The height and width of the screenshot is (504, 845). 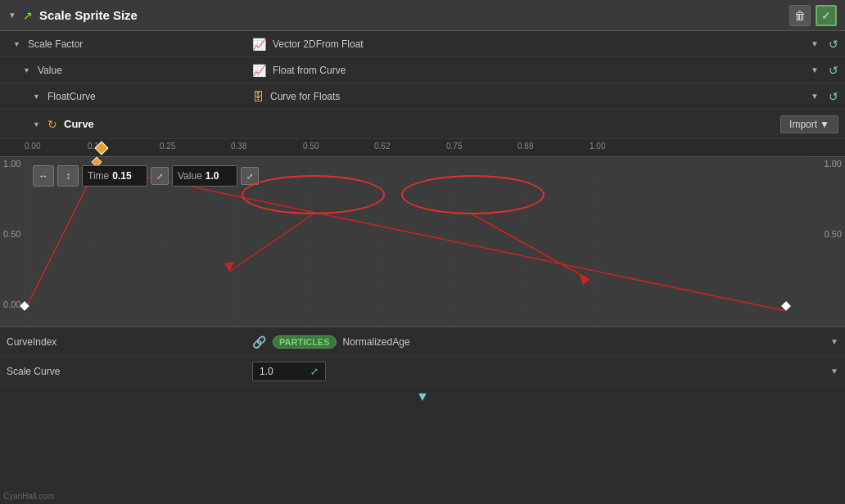 I want to click on value-label-col: ▼ Value, so click(x=129, y=70).